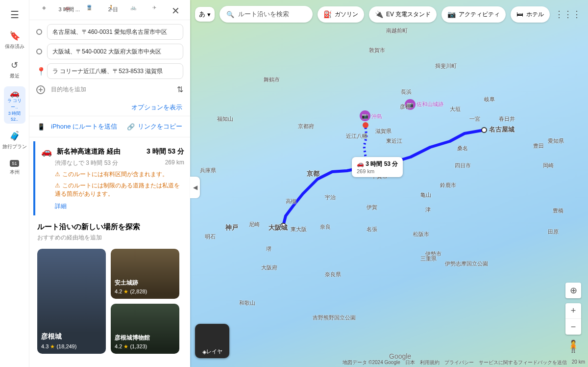 This screenshot has width=588, height=367. I want to click on bike-icon: 🚲, so click(135, 10).